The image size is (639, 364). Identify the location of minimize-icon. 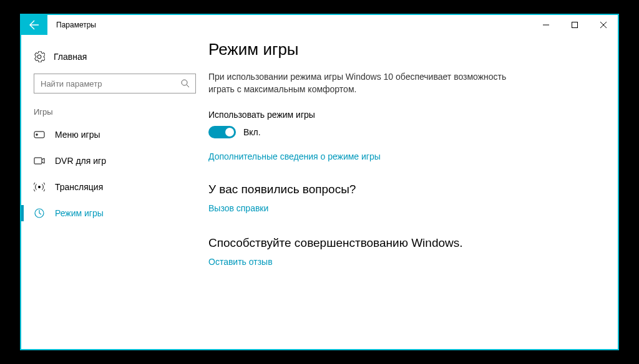
(546, 25).